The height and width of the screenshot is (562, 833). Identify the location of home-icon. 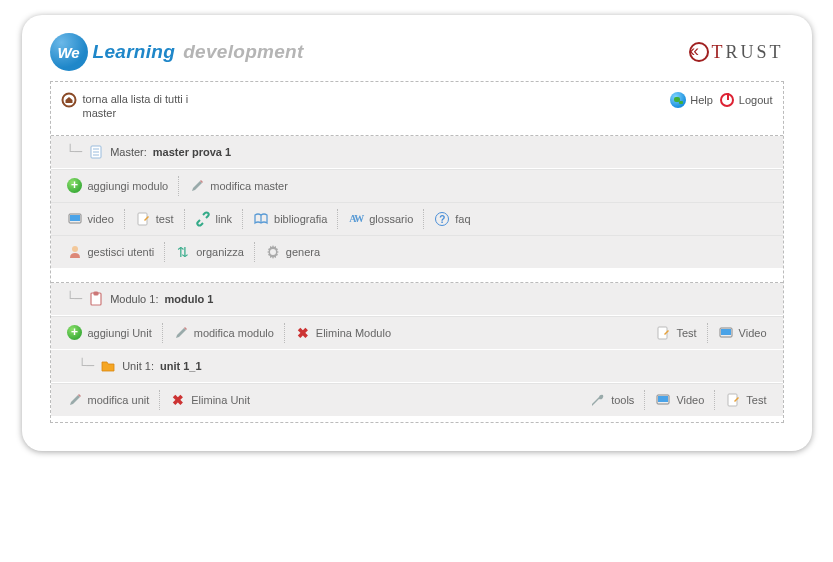
(69, 100).